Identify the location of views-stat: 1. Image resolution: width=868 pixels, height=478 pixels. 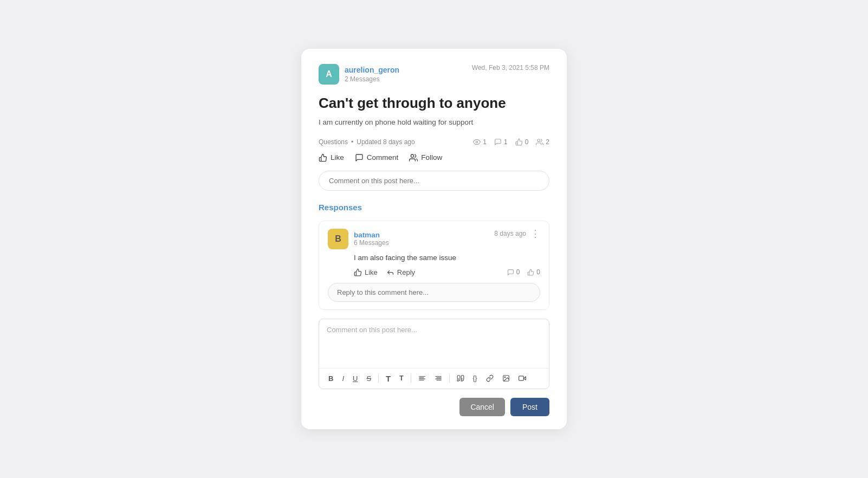
(480, 142).